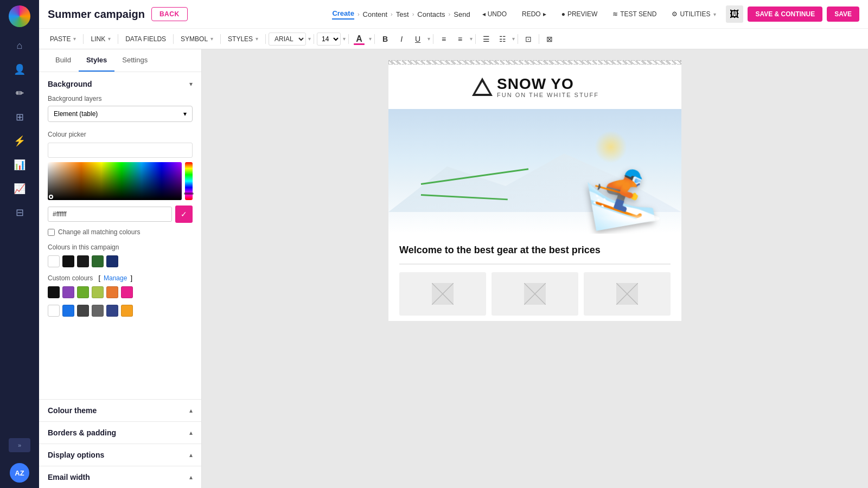  I want to click on custom-swatch-white, so click(54, 311).